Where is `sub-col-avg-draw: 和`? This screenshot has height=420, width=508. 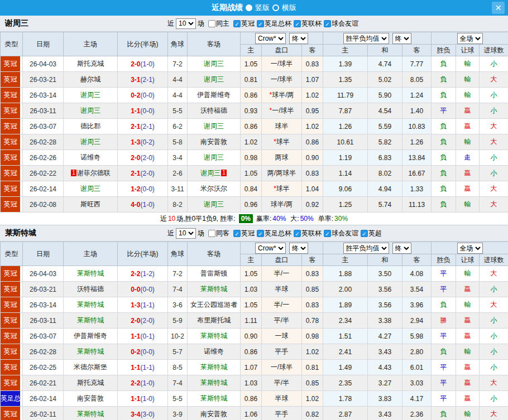 sub-col-avg-draw: 和 is located at coordinates (385, 50).